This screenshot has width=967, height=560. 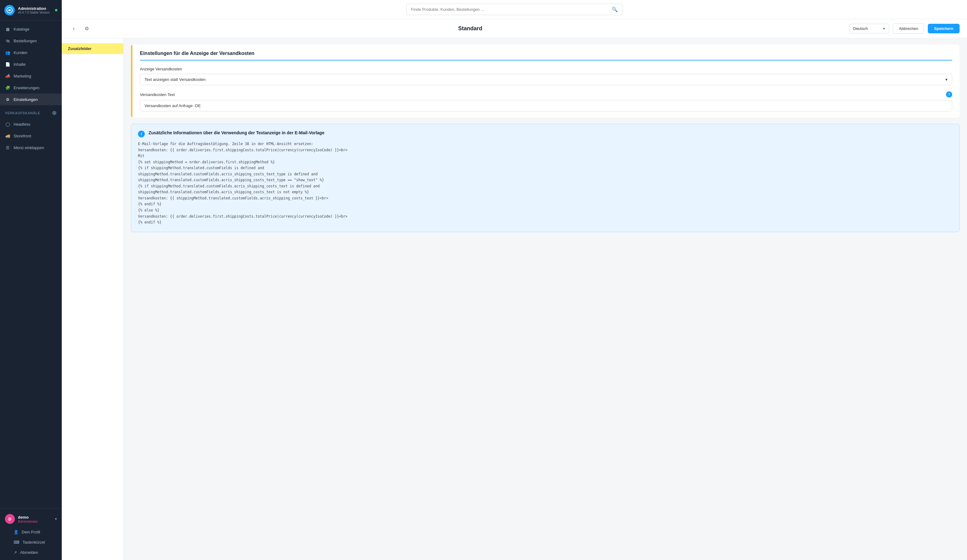 I want to click on sidebar-header: Administration v6.4.7.0 Stable Version, so click(x=31, y=10).